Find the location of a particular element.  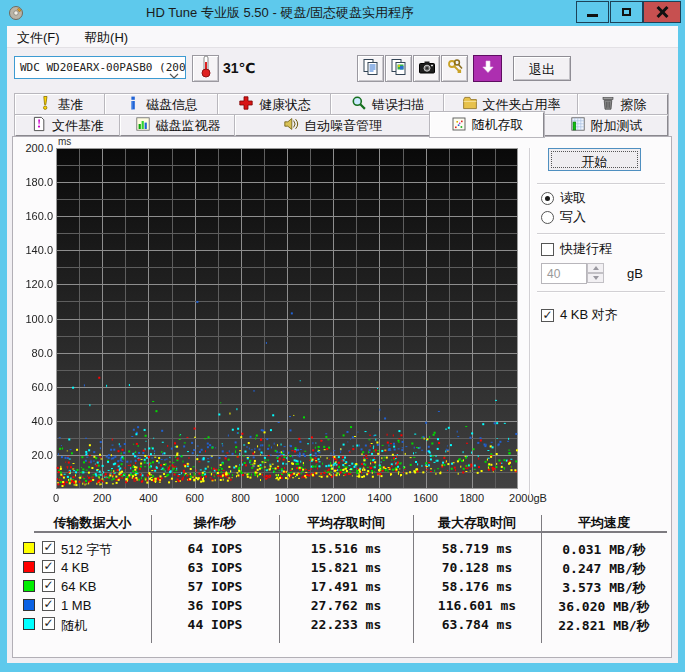

extra-tests-icon is located at coordinates (578, 126).